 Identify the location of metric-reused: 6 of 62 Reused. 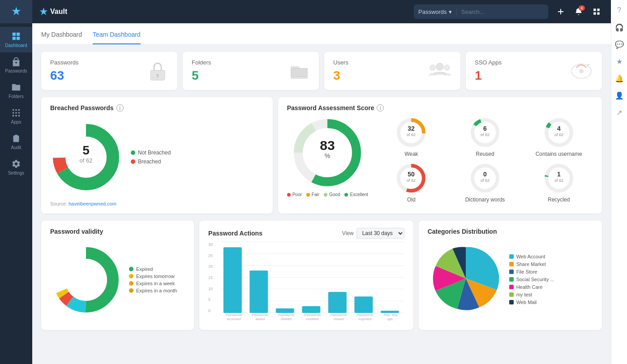
(485, 137).